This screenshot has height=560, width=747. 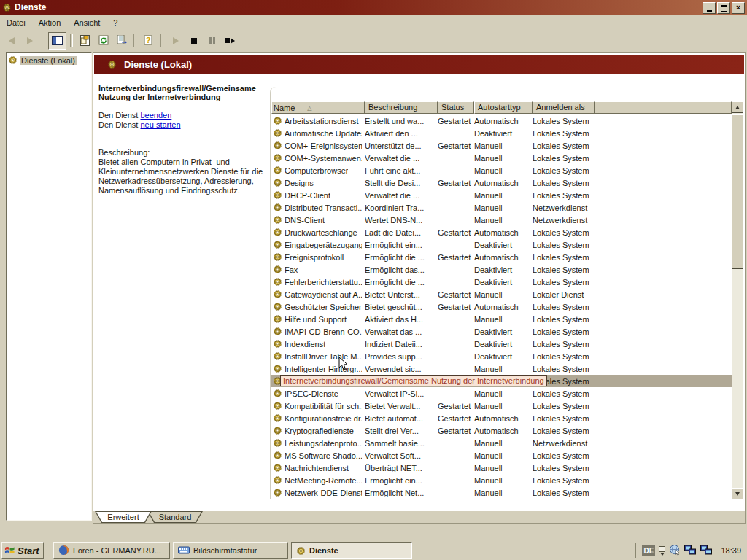 I want to click on table-row: Netzwerk-DDE-Serv...Verwaltet DD...Manue…, so click(x=502, y=499).